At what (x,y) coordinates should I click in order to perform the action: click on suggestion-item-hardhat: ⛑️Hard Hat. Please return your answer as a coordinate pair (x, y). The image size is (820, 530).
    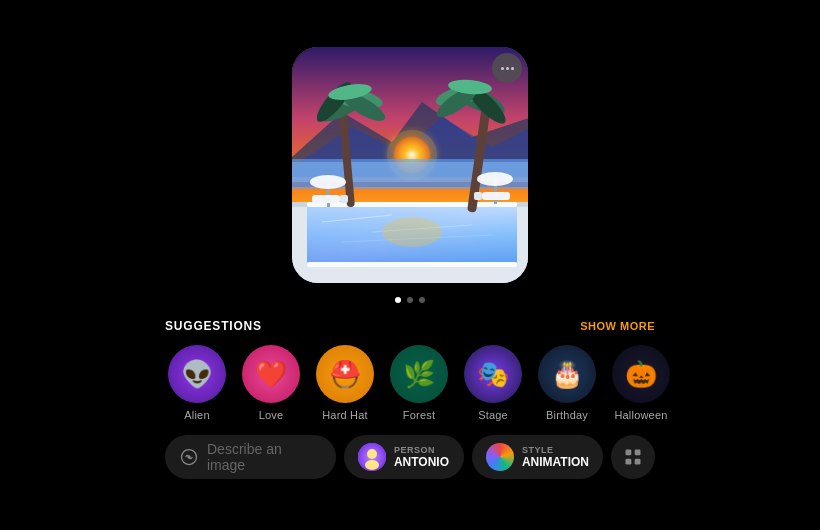
    Looking at the image, I should click on (345, 383).